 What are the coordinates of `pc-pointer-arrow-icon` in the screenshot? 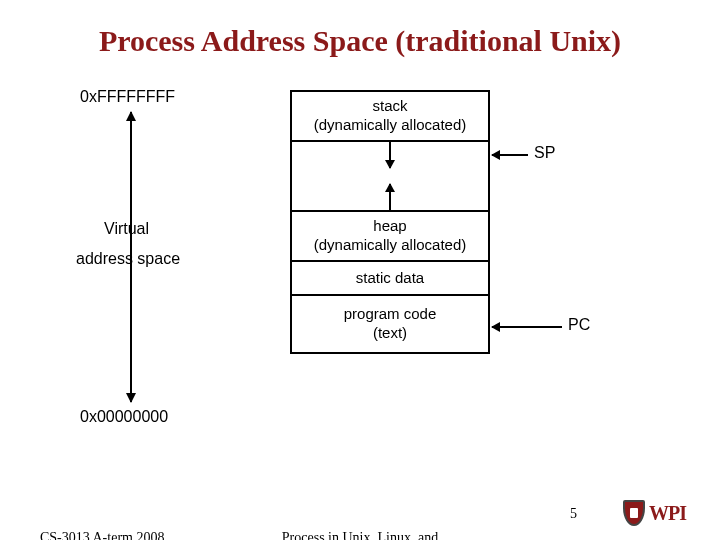 It's located at (527, 327).